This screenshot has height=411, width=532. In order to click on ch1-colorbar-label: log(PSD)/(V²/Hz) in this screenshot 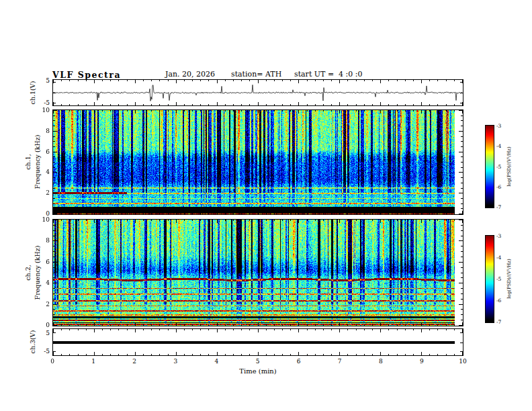, I will do `click(509, 167)`.